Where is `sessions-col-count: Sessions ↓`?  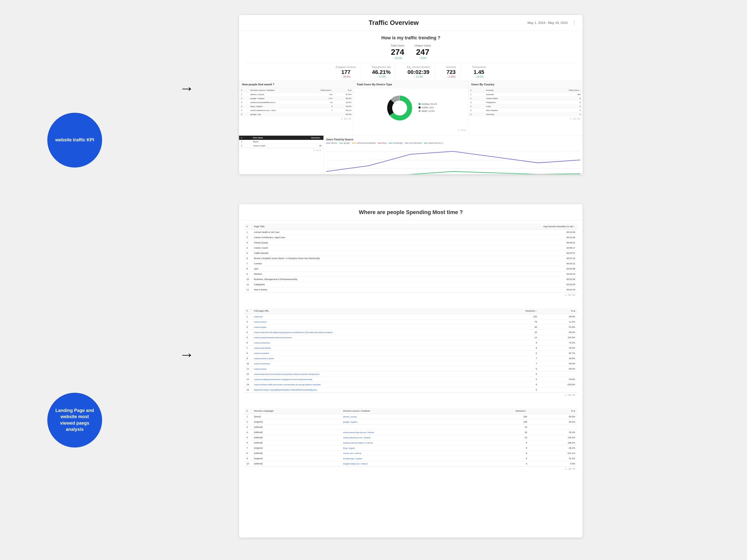 sessions-col-count: Sessions ↓ is located at coordinates (500, 411).